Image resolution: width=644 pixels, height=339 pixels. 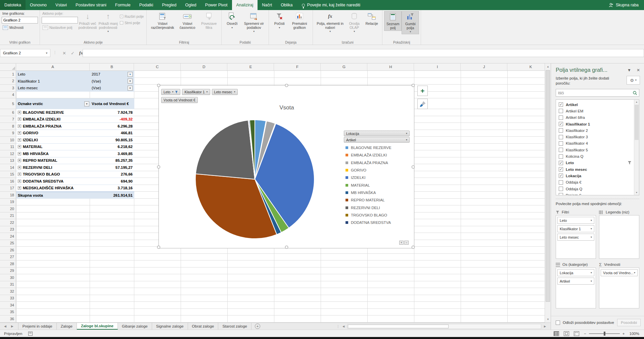 What do you see at coordinates (354, 22) in the screenshot?
I see `olap-tools-button: Orodja OLAP▾` at bounding box center [354, 22].